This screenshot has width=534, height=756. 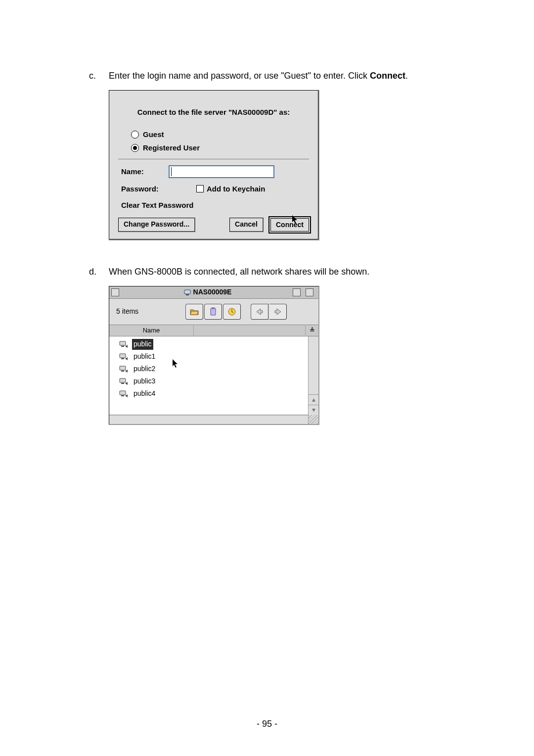 What do you see at coordinates (290, 225) in the screenshot?
I see `connect-button: Connect` at bounding box center [290, 225].